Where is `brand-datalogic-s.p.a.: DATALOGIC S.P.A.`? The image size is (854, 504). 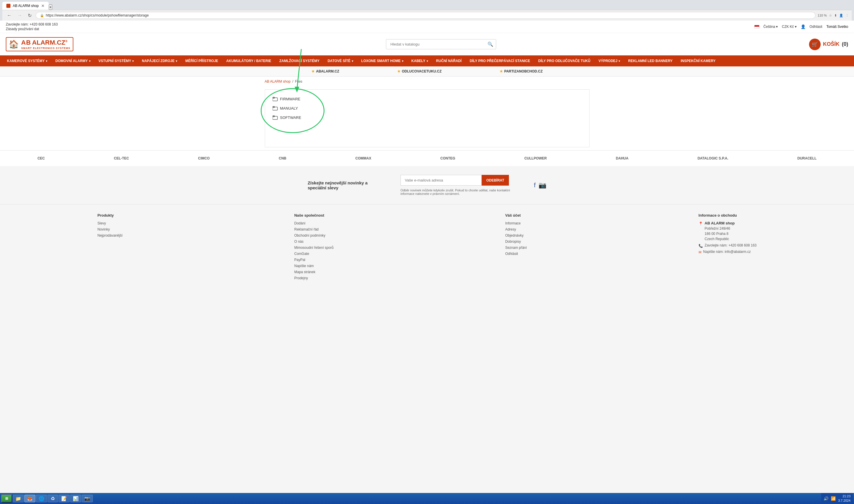
brand-datalogic-s.p.a.: DATALOGIC S.P.A. is located at coordinates (713, 158).